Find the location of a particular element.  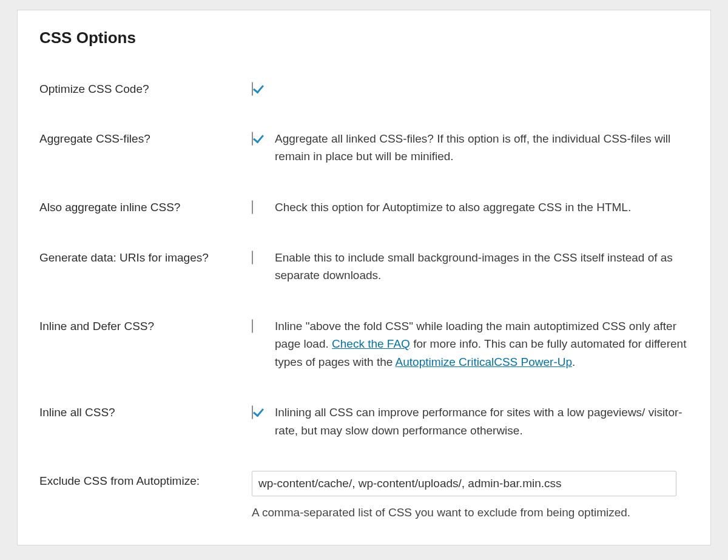

checkbox-optimize-css is located at coordinates (252, 89).